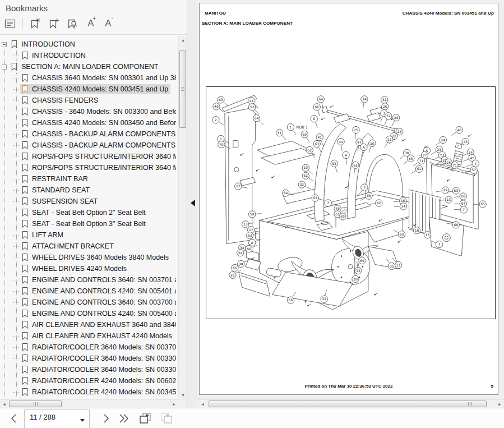 This screenshot has height=428, width=504. I want to click on page-number-box: 11 / 288, so click(57, 418).